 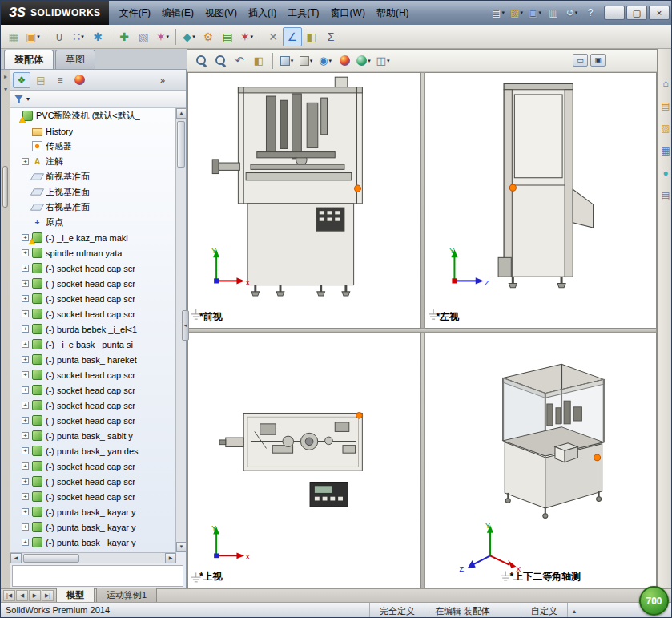 I want to click on viewport-isometric: Y X Z *上下二等角轴测, so click(x=541, y=461).